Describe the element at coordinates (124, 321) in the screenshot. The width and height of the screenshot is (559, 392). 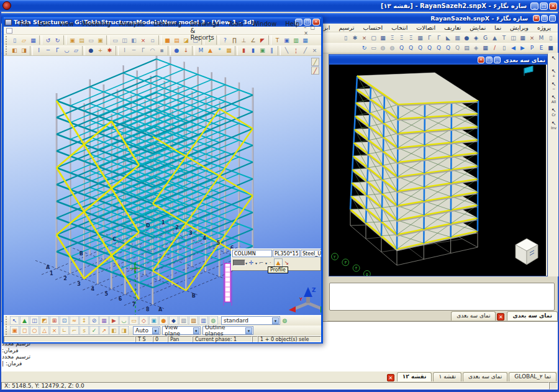
I see `select-rebar-icon: ◡` at that location.